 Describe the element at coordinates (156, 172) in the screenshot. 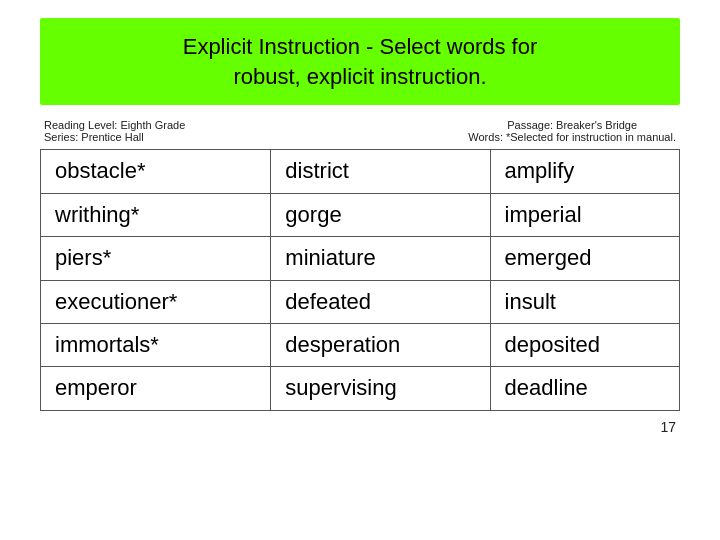

I see `cell-0-0: obstacle*` at that location.